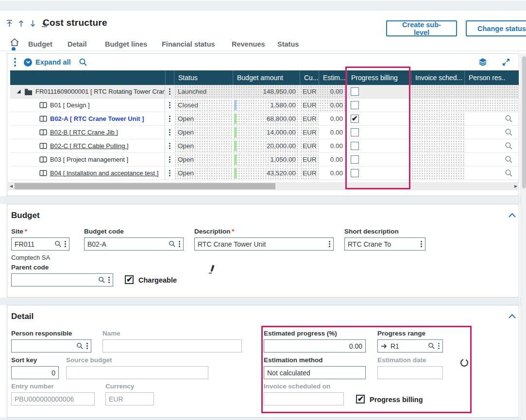  What do you see at coordinates (102, 280) in the screenshot?
I see `parent-code-lookup-icon` at bounding box center [102, 280].